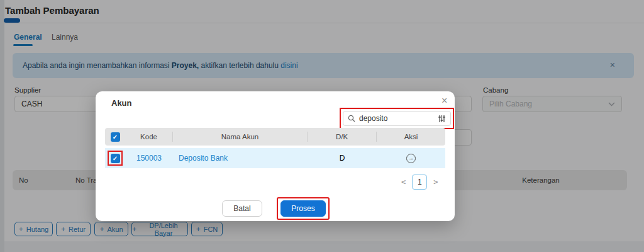 This screenshot has height=252, width=644. I want to click on row-checkbox, so click(116, 159).